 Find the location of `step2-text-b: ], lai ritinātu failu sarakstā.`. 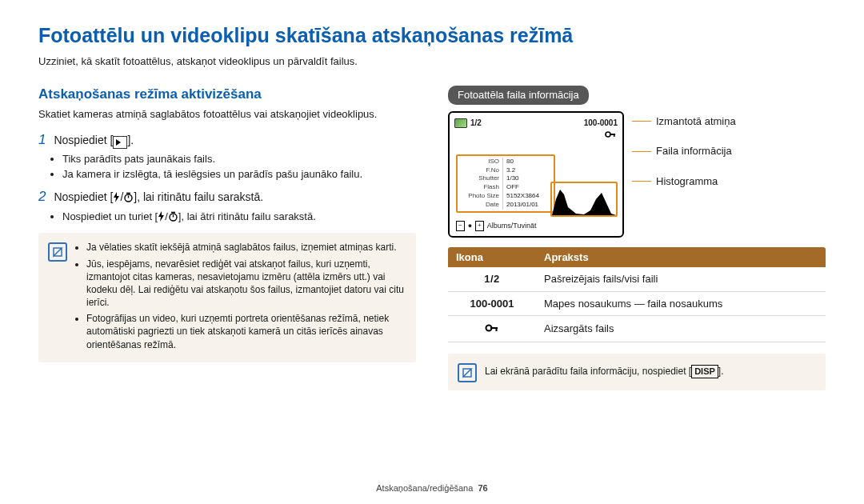

step2-text-b: ], lai ritinātu failu sarakstā. is located at coordinates (198, 197).